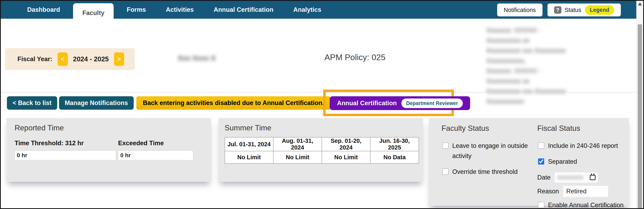 The image size is (644, 209). I want to click on faculty-status-title: Faculty Status, so click(489, 128).